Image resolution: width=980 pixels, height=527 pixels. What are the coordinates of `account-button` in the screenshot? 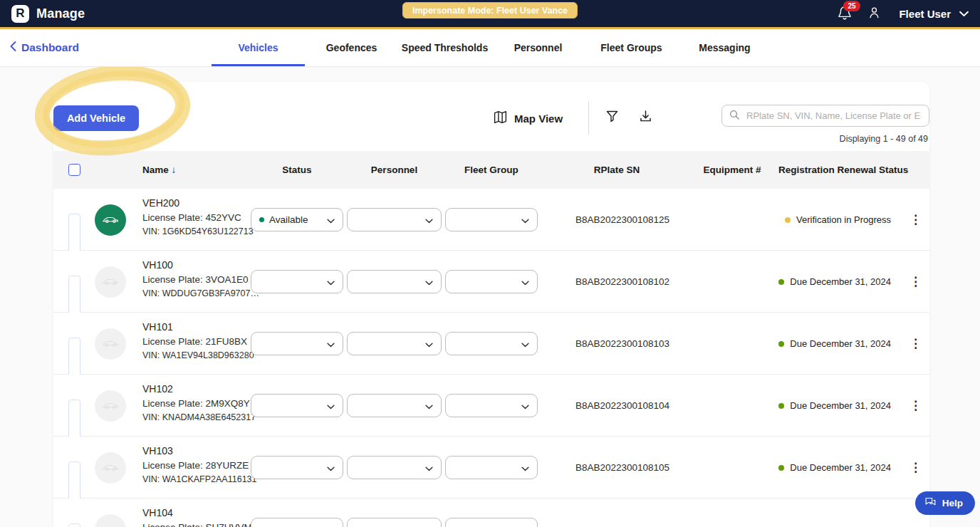 It's located at (875, 14).